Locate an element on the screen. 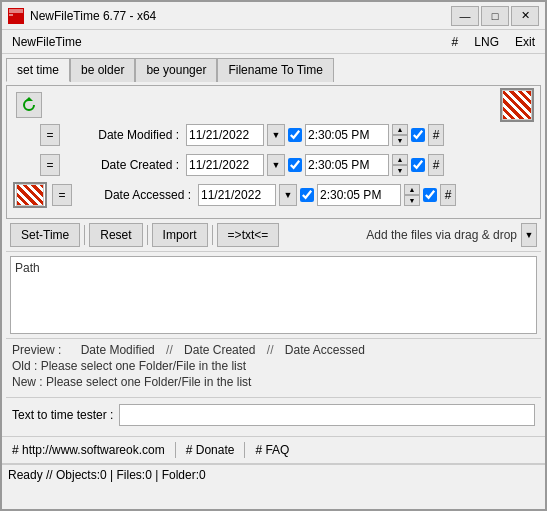 This screenshot has height=511, width=547. text-tester-input is located at coordinates (327, 415).